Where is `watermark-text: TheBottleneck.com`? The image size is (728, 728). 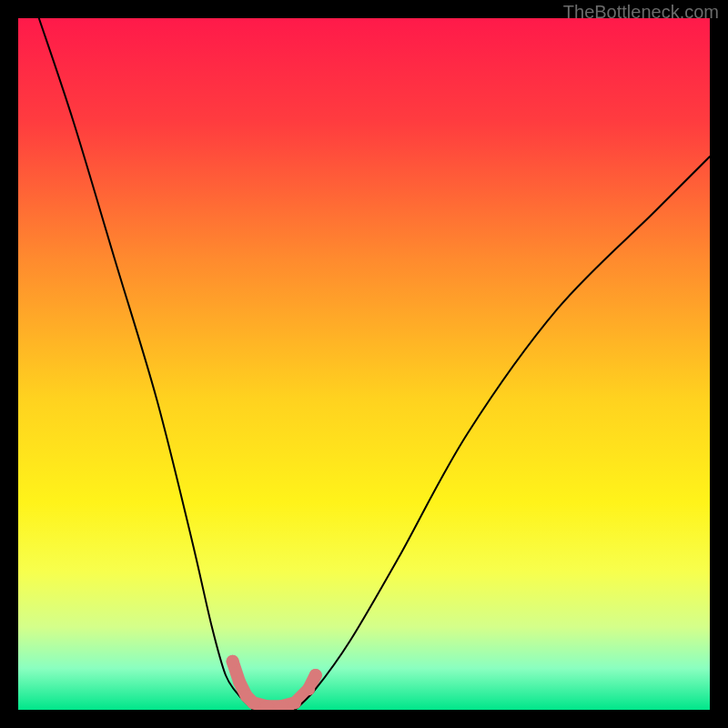 watermark-text: TheBottleneck.com is located at coordinates (641, 13).